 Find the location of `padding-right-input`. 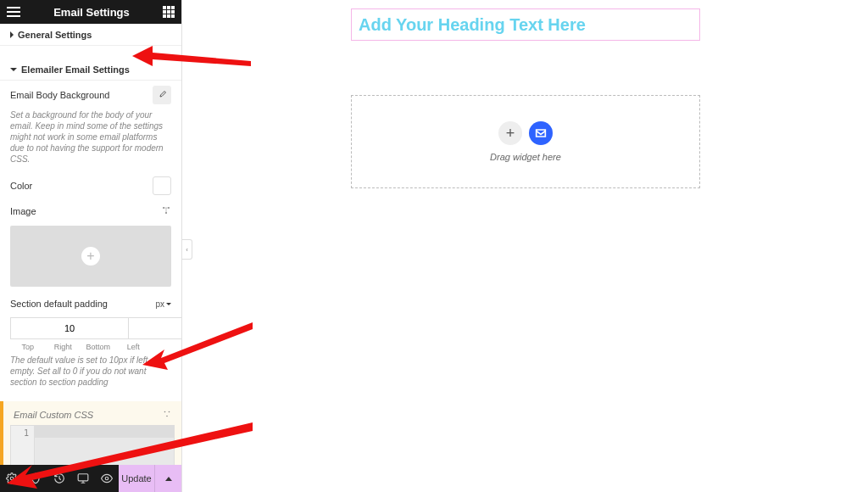

padding-right-input is located at coordinates (154, 328).